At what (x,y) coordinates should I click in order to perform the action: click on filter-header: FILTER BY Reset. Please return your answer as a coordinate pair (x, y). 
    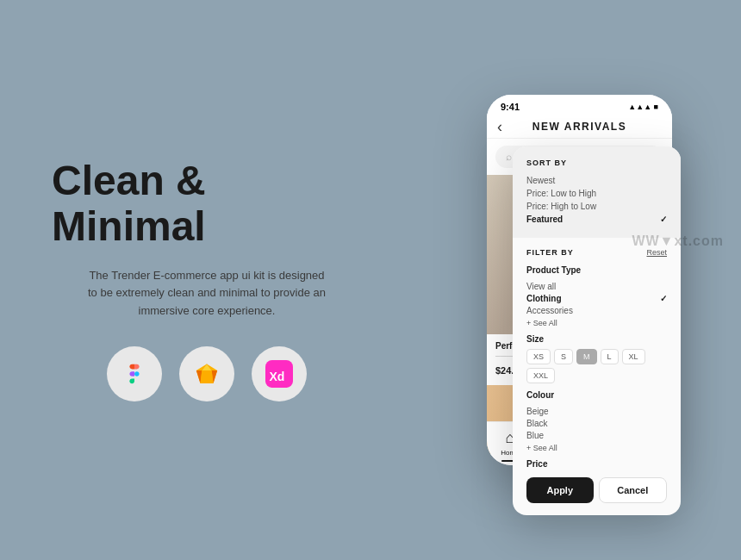
    Looking at the image, I should click on (596, 252).